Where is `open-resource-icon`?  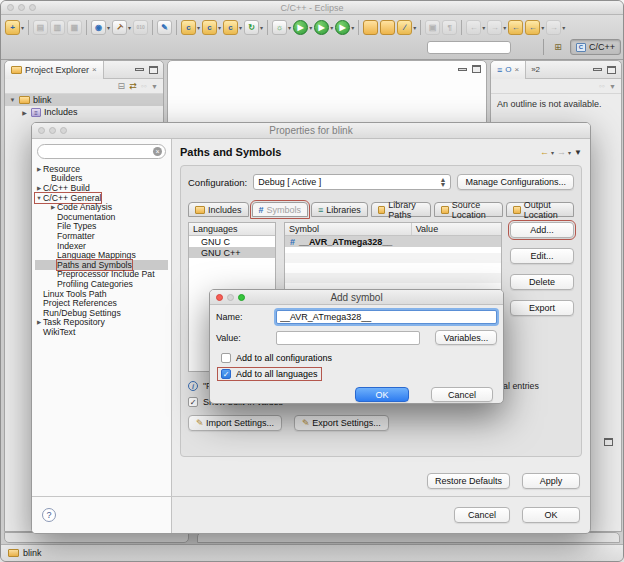 open-resource-icon is located at coordinates (388, 28).